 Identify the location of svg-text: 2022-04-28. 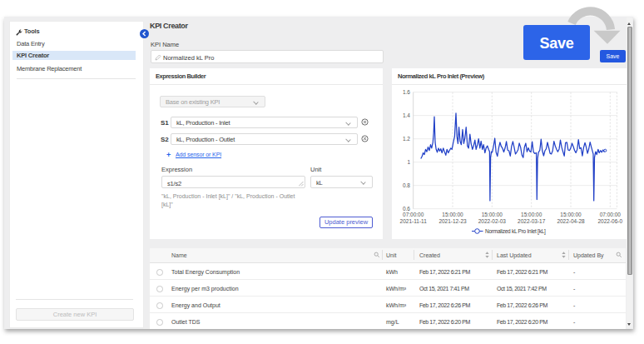
(571, 222).